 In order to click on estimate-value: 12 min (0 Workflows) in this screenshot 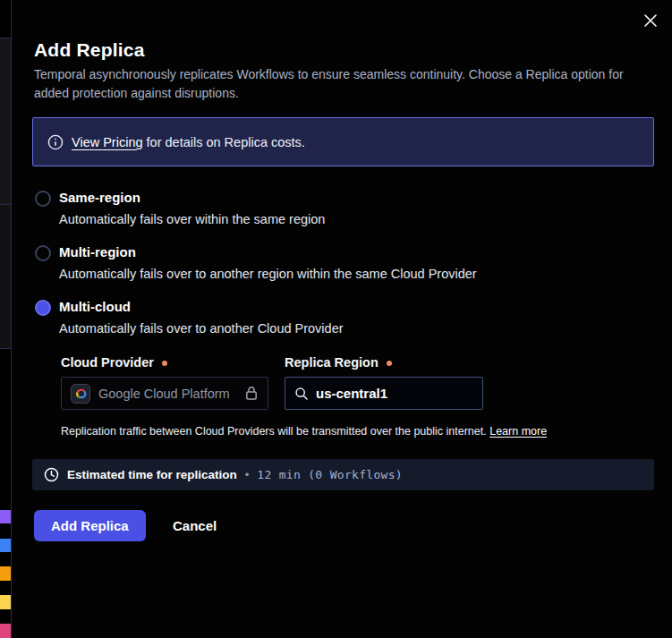, I will do `click(329, 474)`.